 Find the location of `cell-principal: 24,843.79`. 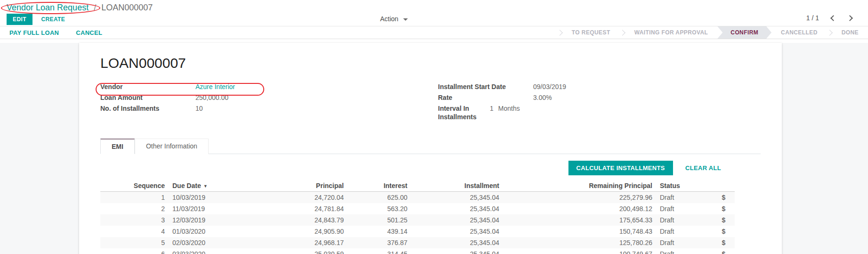

cell-principal: 24,843.79 is located at coordinates (290, 220).